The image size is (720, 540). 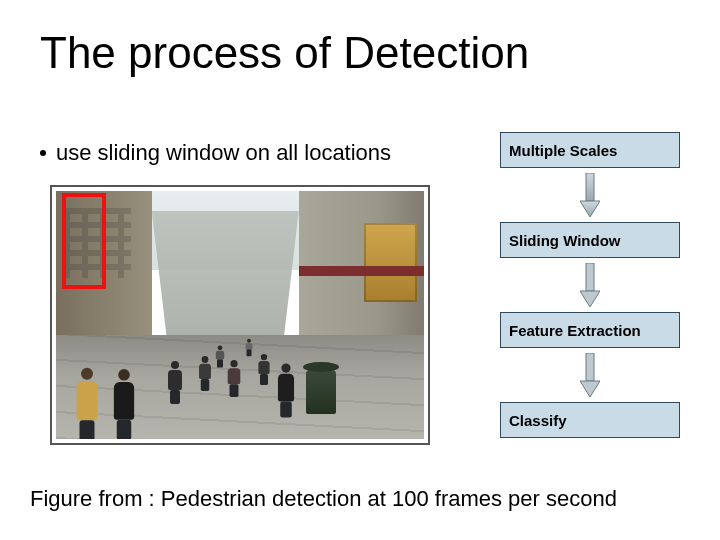 What do you see at coordinates (216, 153) in the screenshot?
I see `bullet-line: use sliding window on all locations` at bounding box center [216, 153].